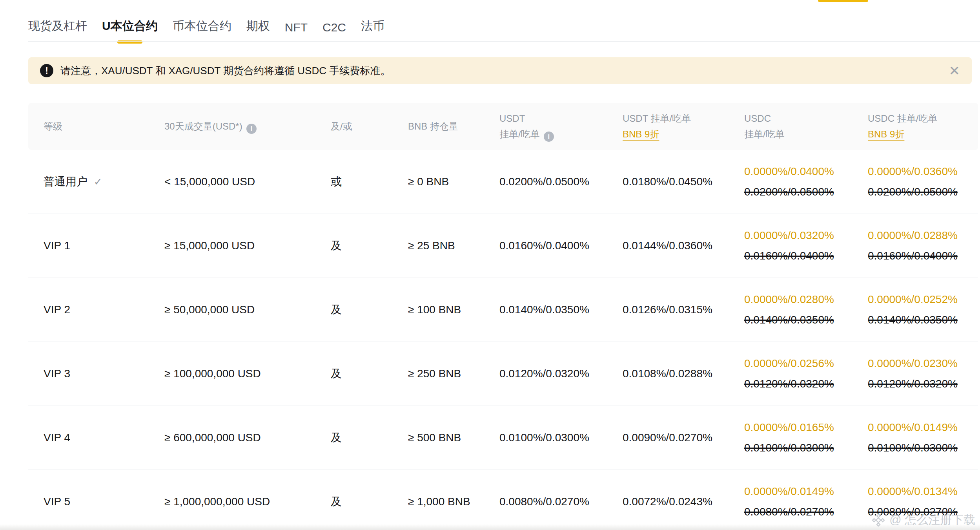 The width and height of the screenshot is (980, 530). What do you see at coordinates (683, 119) in the screenshot?
I see `column-title-line: USDT 挂单/吃单` at bounding box center [683, 119].